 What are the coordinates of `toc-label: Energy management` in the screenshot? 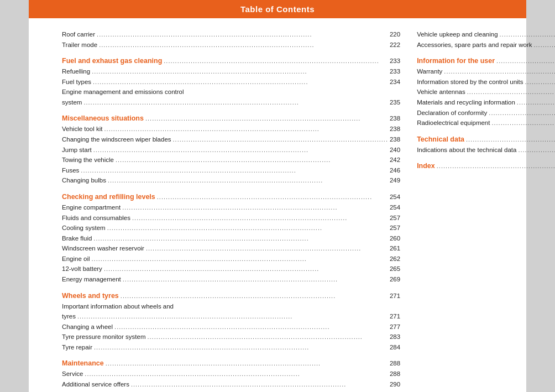 It's located at (92, 279).